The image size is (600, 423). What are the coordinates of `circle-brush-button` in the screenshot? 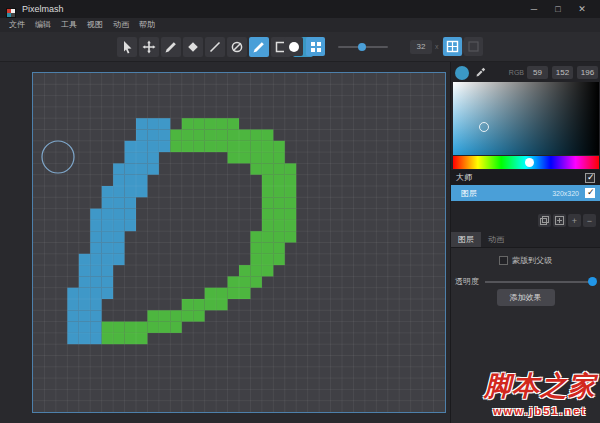 It's located at (294, 46).